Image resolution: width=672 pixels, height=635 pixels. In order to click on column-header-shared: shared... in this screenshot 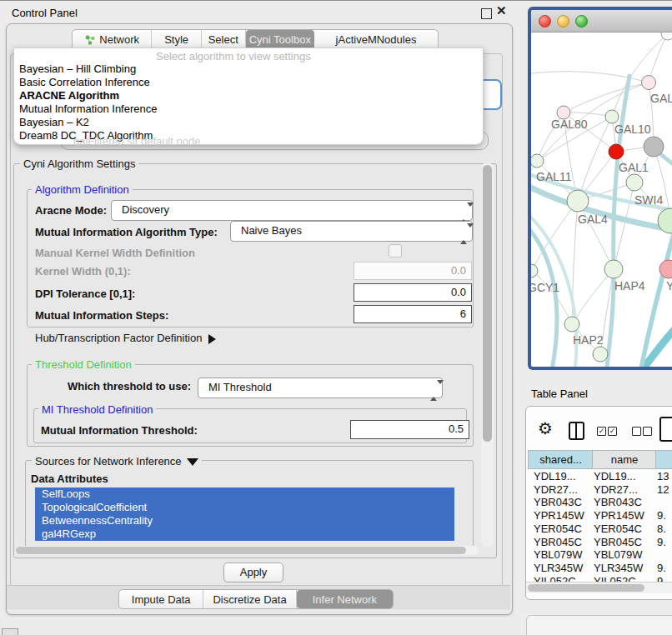, I will do `click(560, 460)`.